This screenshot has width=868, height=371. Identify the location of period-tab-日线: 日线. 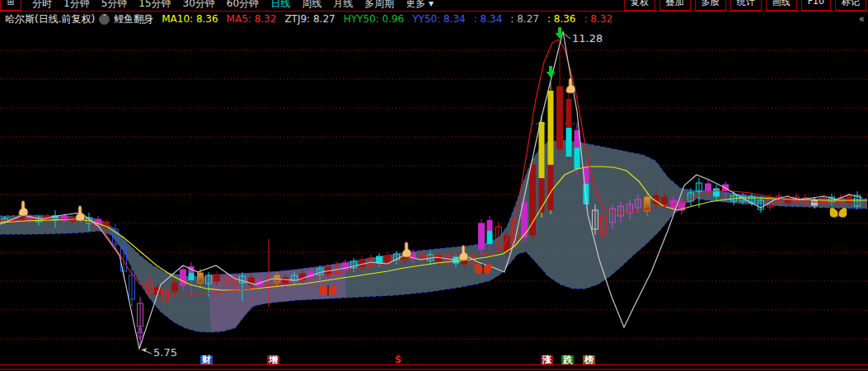
(280, 5).